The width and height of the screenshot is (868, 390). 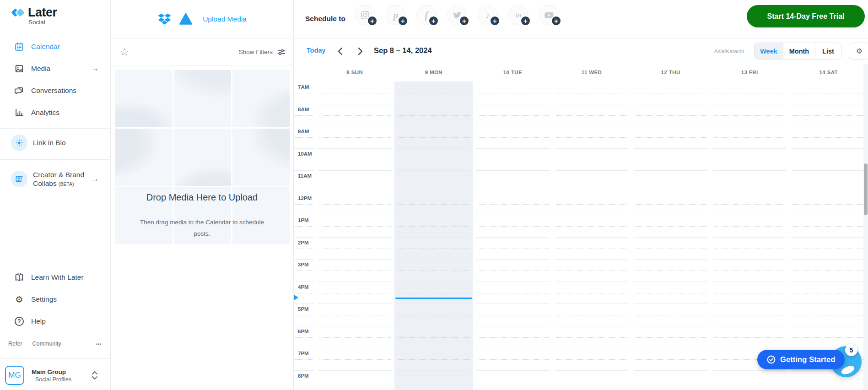 I want to click on star-icon: ☆, so click(x=124, y=52).